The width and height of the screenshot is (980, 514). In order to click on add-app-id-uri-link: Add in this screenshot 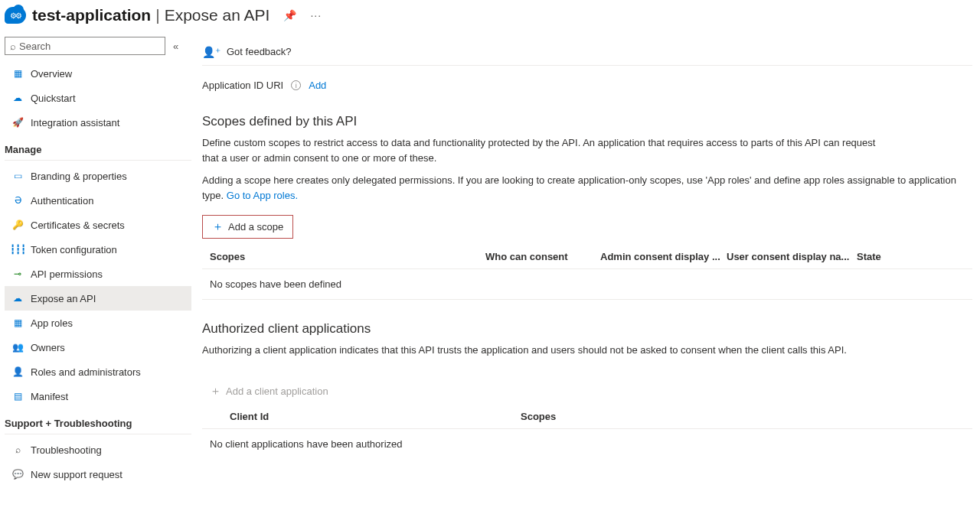, I will do `click(317, 86)`.